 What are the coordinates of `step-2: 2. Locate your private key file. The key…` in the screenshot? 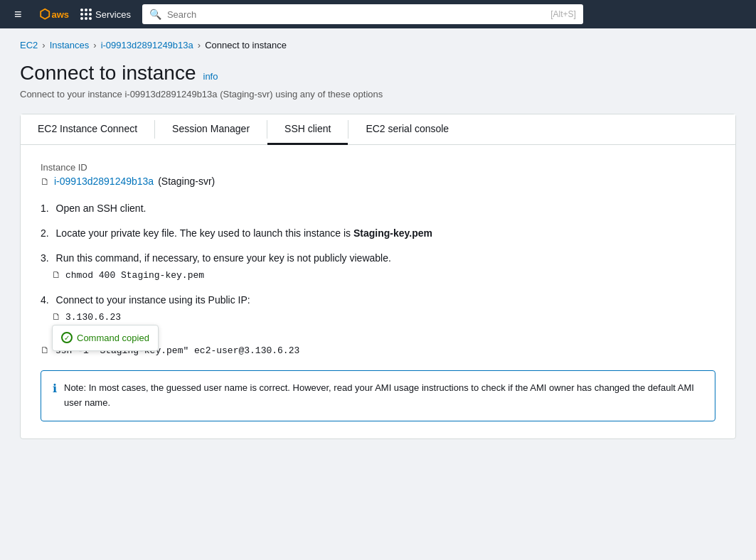 It's located at (378, 233).